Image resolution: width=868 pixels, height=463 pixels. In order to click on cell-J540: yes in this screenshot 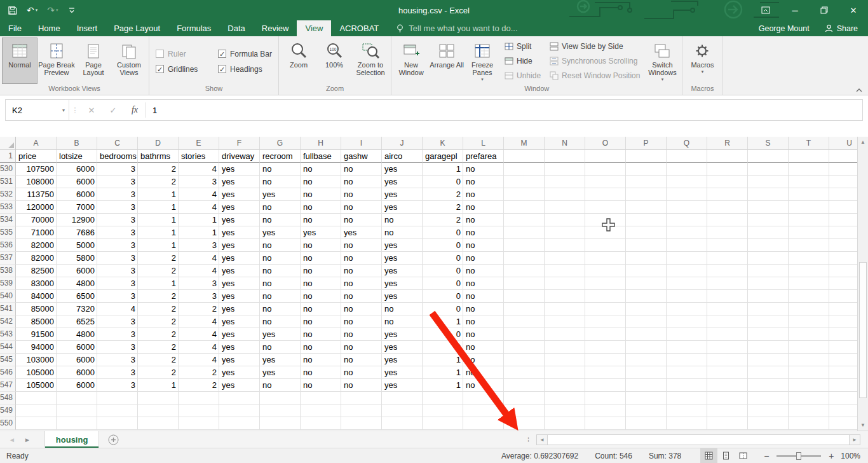, I will do `click(402, 296)`.